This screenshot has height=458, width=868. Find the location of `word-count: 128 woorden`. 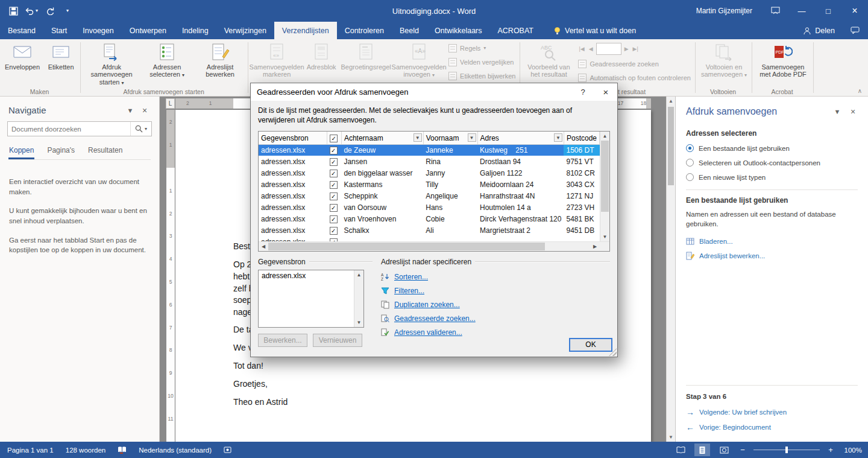

word-count: 128 woorden is located at coordinates (86, 450).